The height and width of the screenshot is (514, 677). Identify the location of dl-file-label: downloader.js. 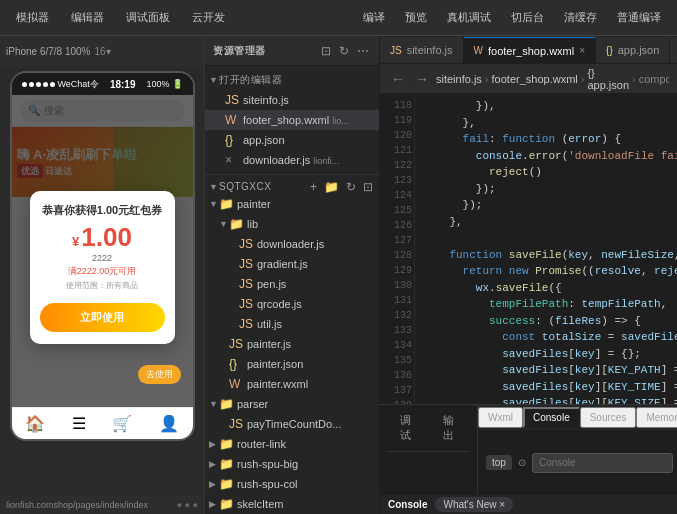
(290, 244).